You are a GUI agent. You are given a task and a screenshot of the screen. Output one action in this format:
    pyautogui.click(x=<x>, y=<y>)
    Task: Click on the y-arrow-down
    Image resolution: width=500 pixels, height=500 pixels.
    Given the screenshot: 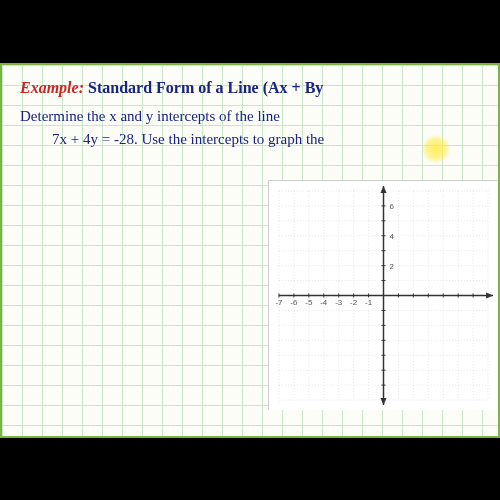 What is the action you would take?
    pyautogui.click(x=384, y=402)
    